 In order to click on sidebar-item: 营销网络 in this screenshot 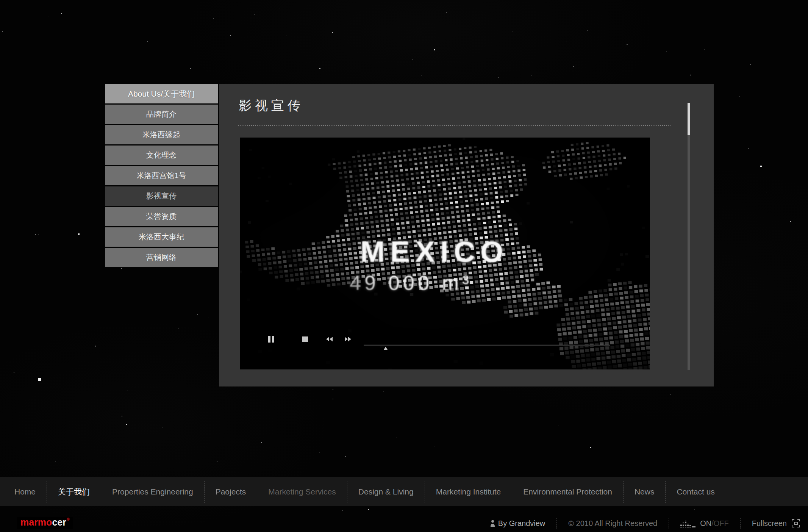, I will do `click(161, 258)`.